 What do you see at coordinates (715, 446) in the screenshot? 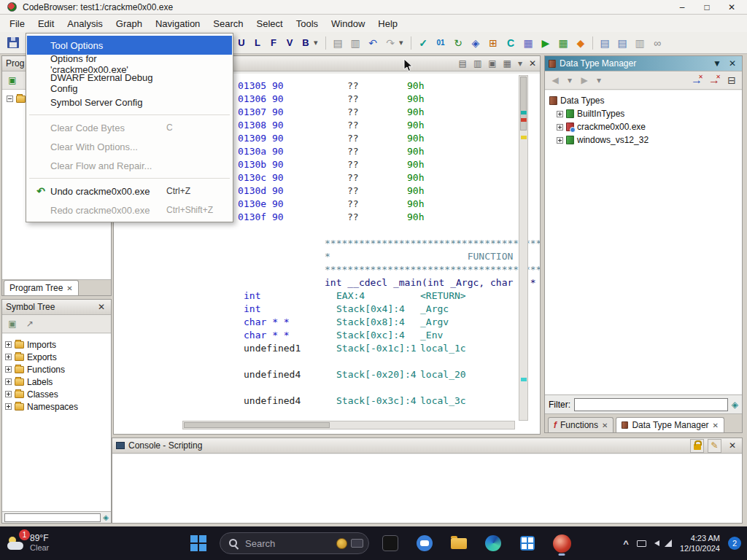
I see `clear-console-button: ✎` at bounding box center [715, 446].